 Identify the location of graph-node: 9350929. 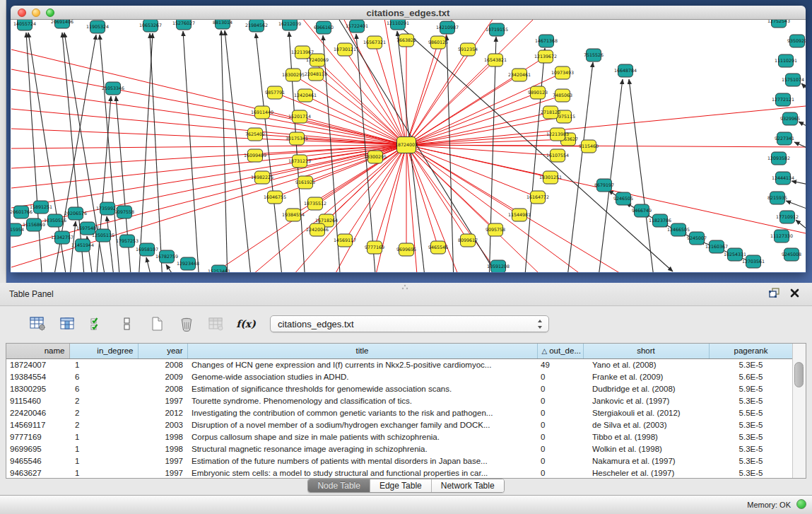
(796, 41).